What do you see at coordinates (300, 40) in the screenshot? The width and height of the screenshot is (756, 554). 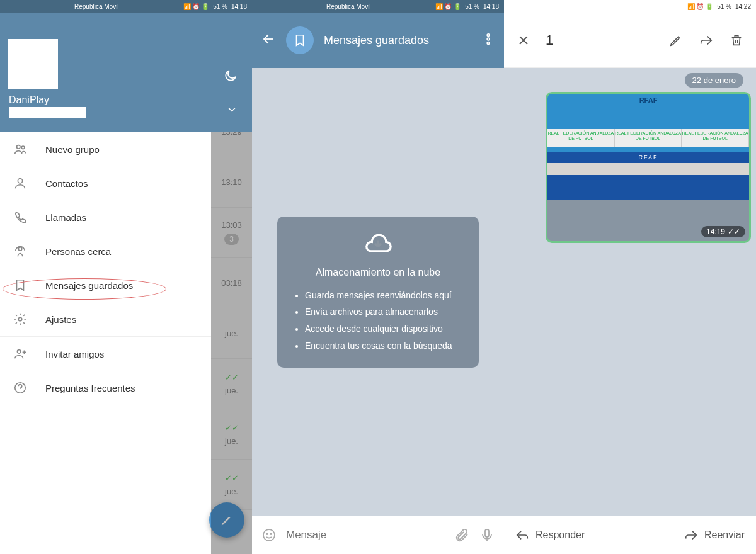 I see `saved-messages-avatar` at bounding box center [300, 40].